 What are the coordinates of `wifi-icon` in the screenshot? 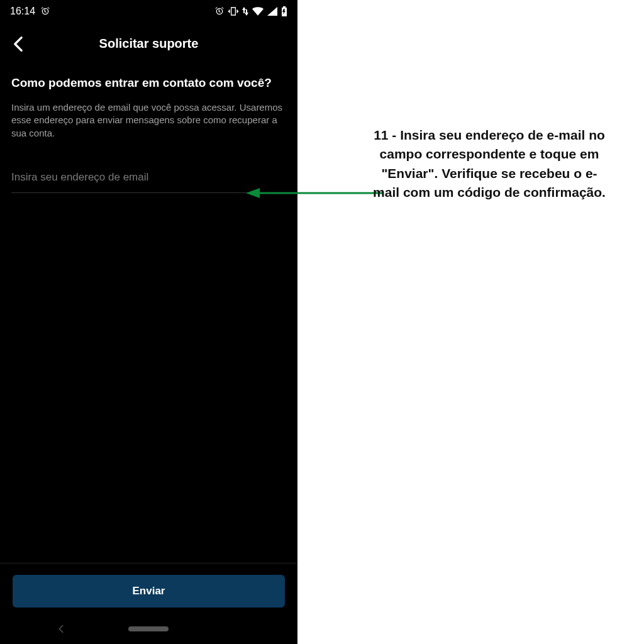 It's located at (258, 11).